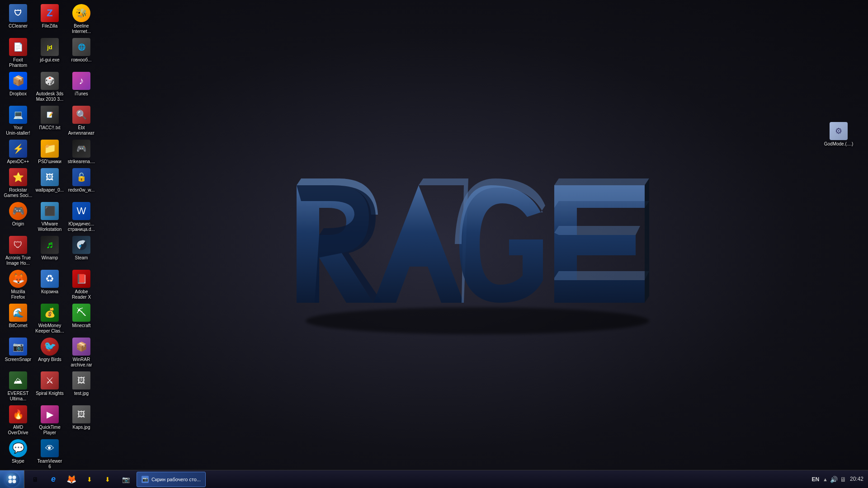 The height and width of the screenshot is (488, 868). I want to click on beeline-label: BeelineInternet..., so click(81, 29).